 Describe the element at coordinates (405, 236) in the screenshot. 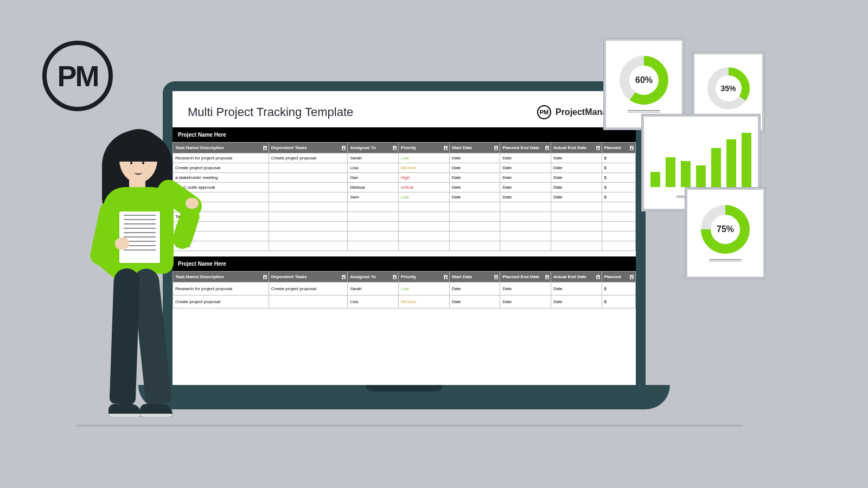

I see `table-row: Task 9` at that location.